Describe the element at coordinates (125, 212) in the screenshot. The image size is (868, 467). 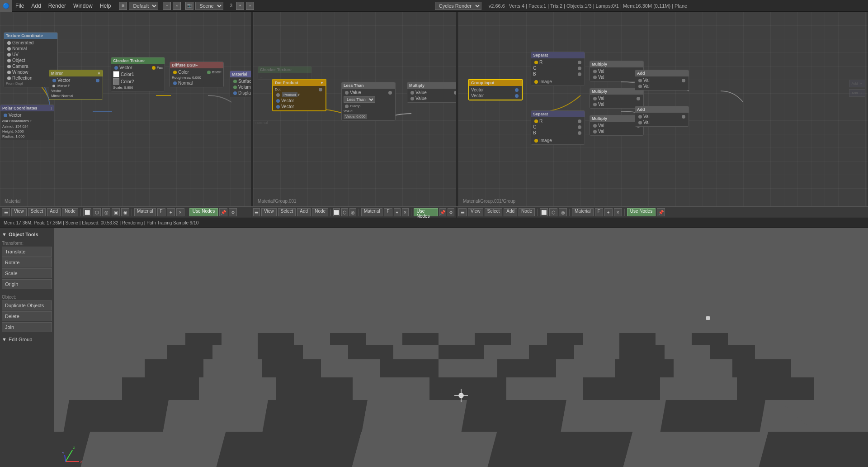
I see `icon-btn-1e: ◉` at that location.